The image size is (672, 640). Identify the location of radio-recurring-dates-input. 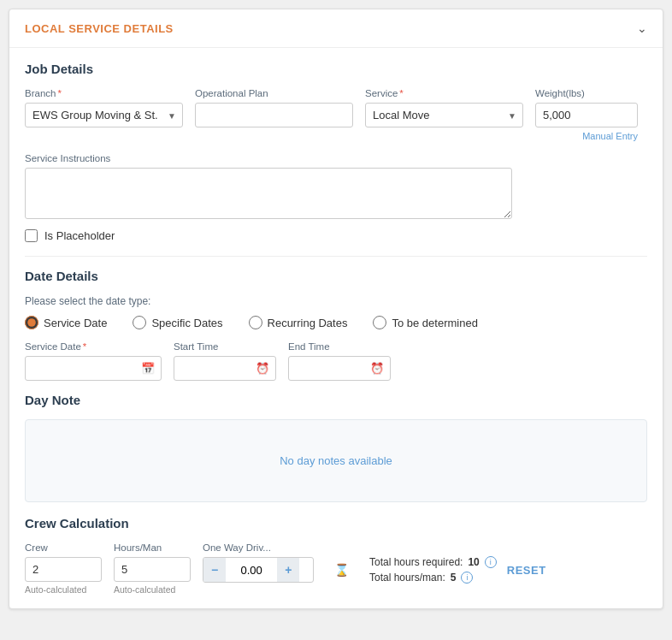
(256, 323).